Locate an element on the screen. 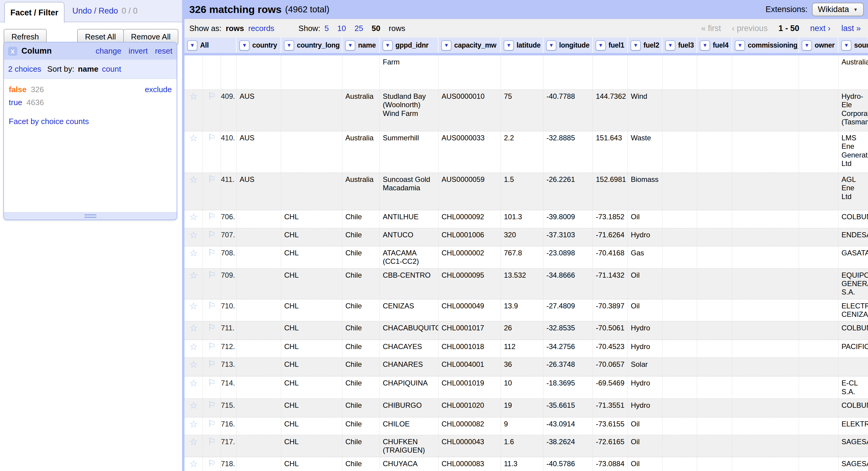  close-icon: x is located at coordinates (13, 51).